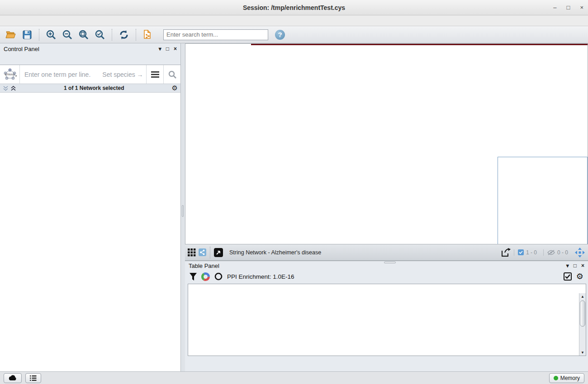 The image size is (588, 384). I want to click on selected-nodes-indicator: 1 - 0, so click(527, 253).